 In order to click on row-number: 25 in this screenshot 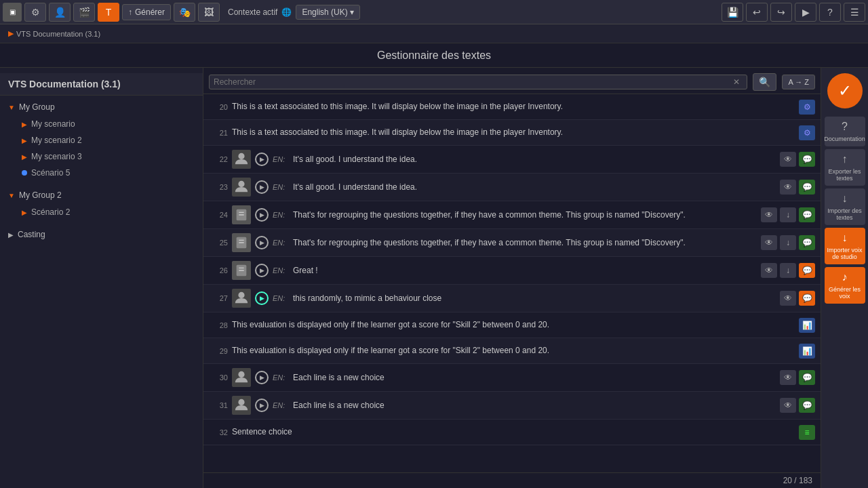, I will do `click(218, 243)`.